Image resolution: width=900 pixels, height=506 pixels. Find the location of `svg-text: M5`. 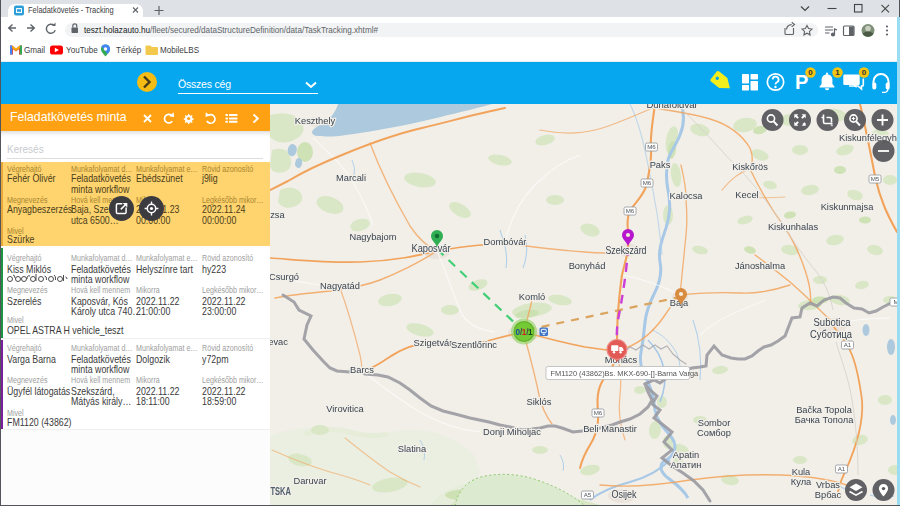

svg-text: M5 is located at coordinates (876, 178).